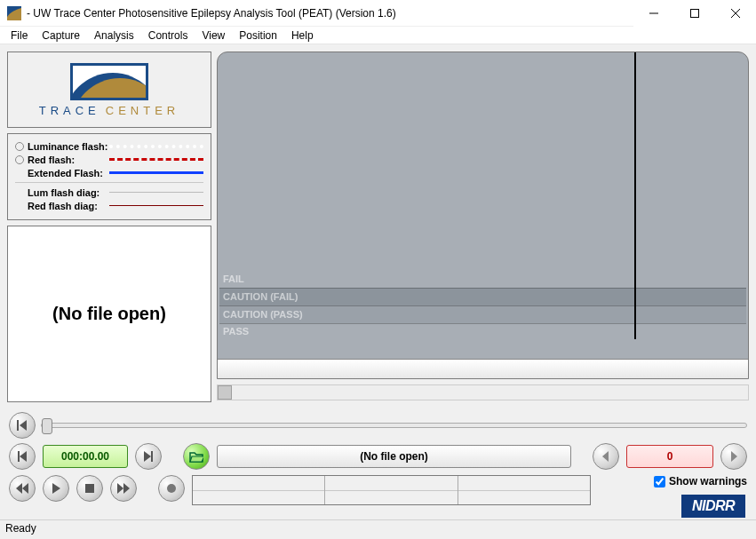 Image resolution: width=756 pixels, height=539 pixels. I want to click on menu-view: View, so click(213, 36).